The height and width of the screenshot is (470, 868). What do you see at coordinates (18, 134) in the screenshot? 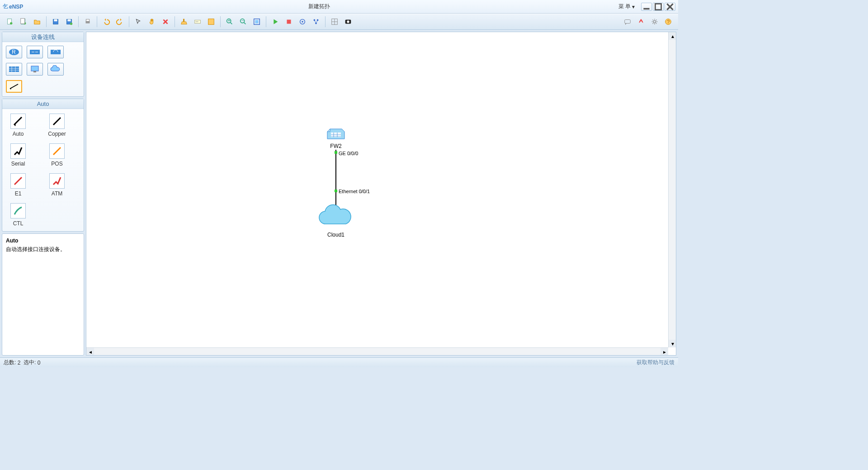
I see `conn-label: Auto` at bounding box center [18, 134].